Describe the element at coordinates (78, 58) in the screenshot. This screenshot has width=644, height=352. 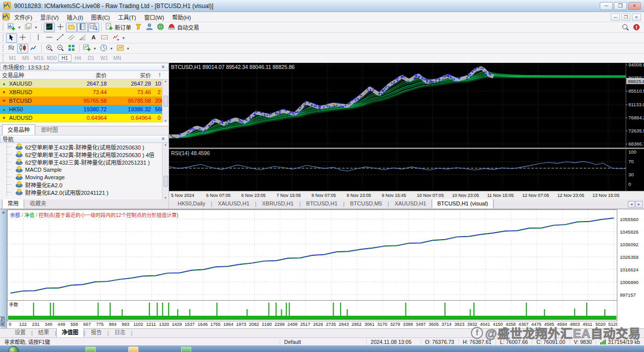
I see `timeframe-H4: H4` at that location.